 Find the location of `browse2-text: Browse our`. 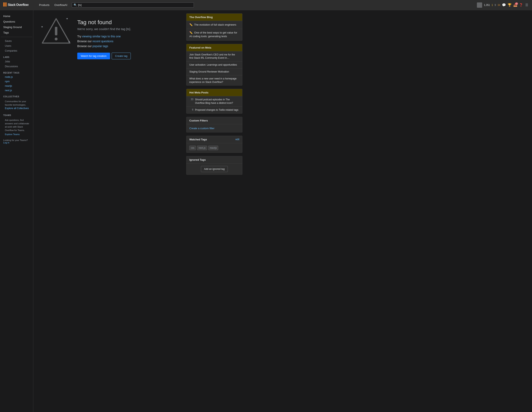

browse2-text: Browse our is located at coordinates (85, 46).